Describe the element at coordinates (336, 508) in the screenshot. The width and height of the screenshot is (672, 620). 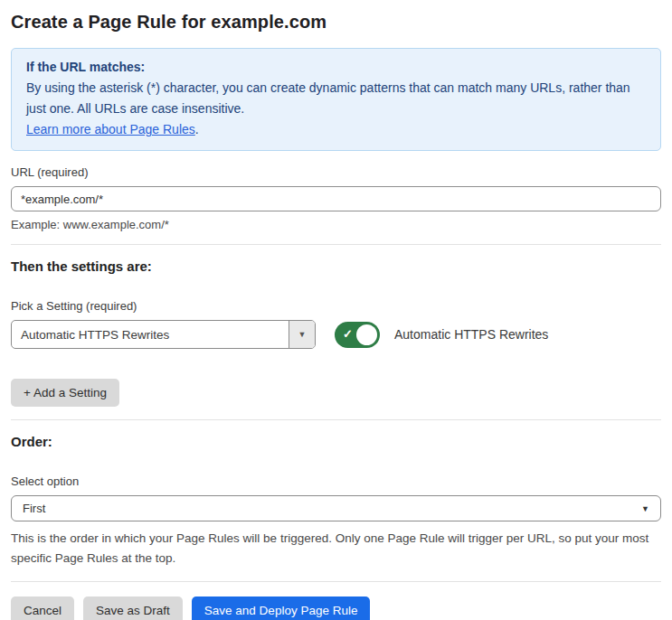
I see `order-select: First ▼` at that location.